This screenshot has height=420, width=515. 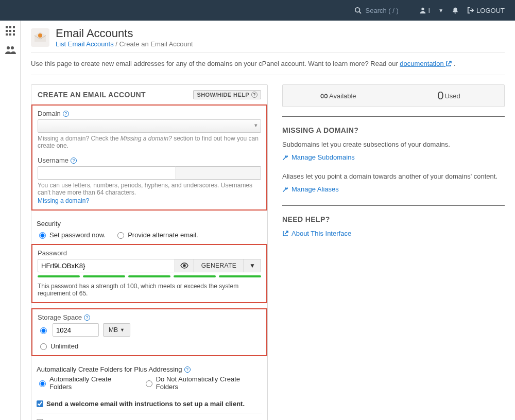 I want to click on username-domain-suffix, so click(x=218, y=173).